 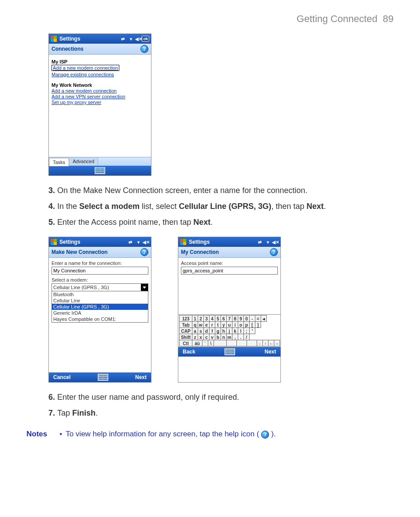 I want to click on keyboard-key: i, so click(x=235, y=324).